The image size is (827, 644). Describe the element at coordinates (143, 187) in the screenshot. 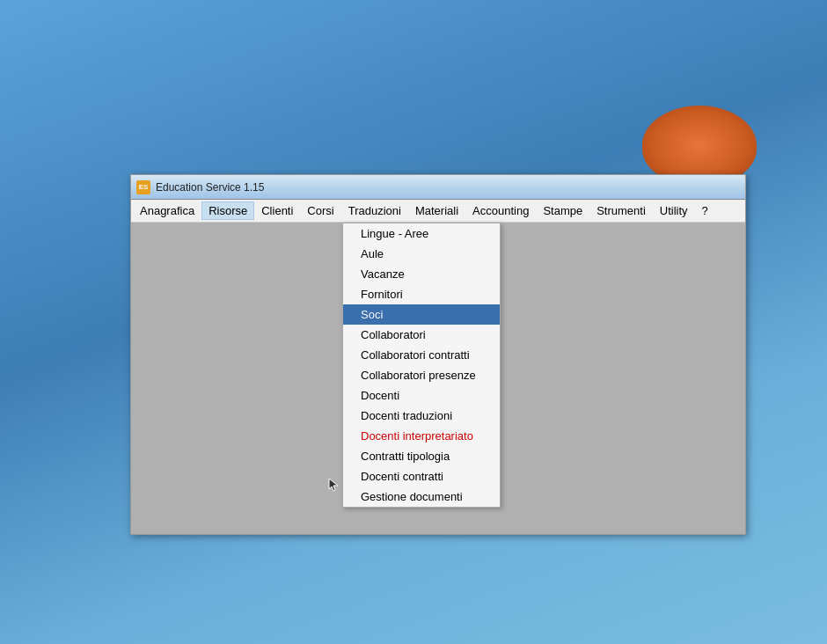

I see `app-icon: ES` at that location.